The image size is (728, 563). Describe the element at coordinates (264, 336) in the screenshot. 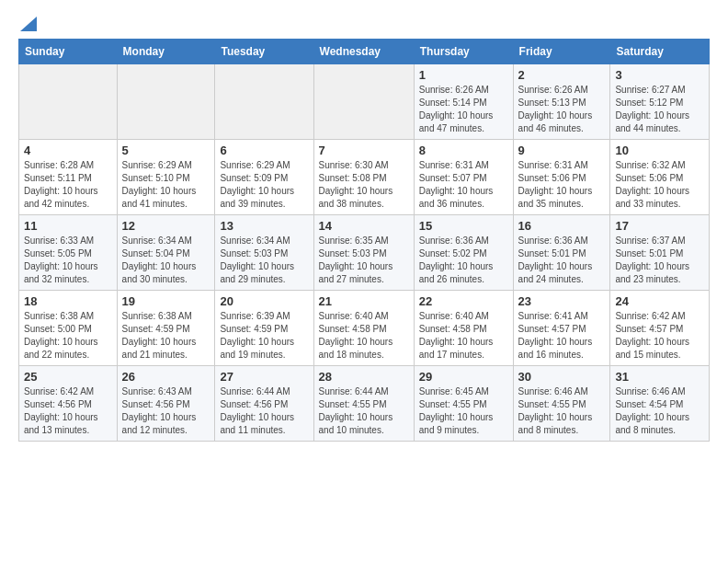

I see `day-info: Sunrise: 6:39 AMSunset: 4:59 PMDaylight:…` at that location.